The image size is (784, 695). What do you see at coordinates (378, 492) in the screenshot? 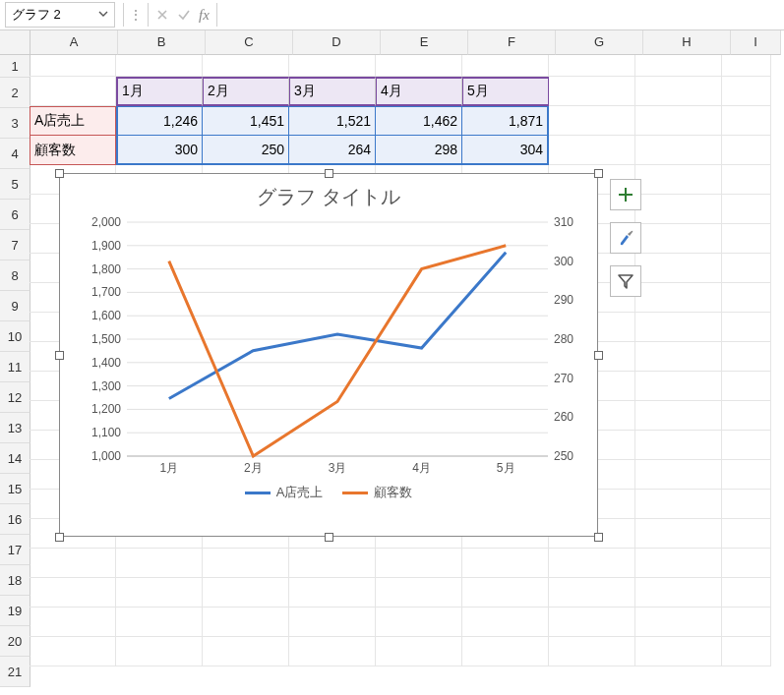
I see `legend-item-customers: 顧客数` at bounding box center [378, 492].